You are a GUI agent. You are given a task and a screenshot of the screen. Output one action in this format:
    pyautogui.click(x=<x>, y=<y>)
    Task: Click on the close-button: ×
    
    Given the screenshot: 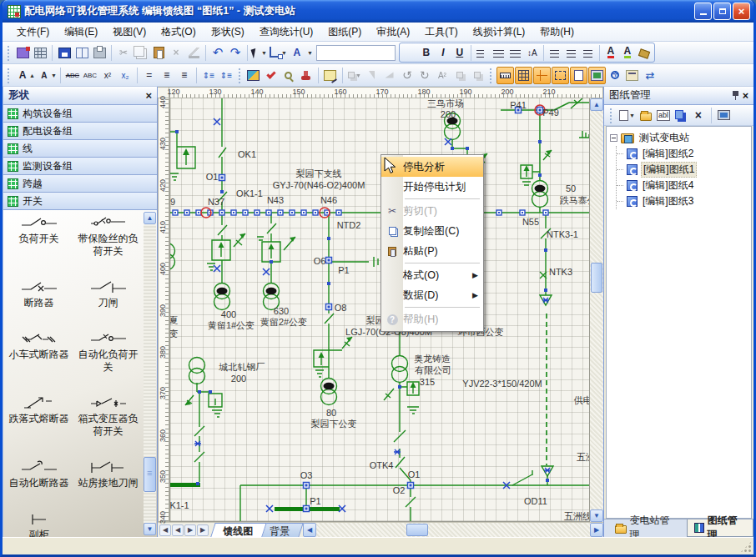 What is the action you would take?
    pyautogui.click(x=741, y=12)
    